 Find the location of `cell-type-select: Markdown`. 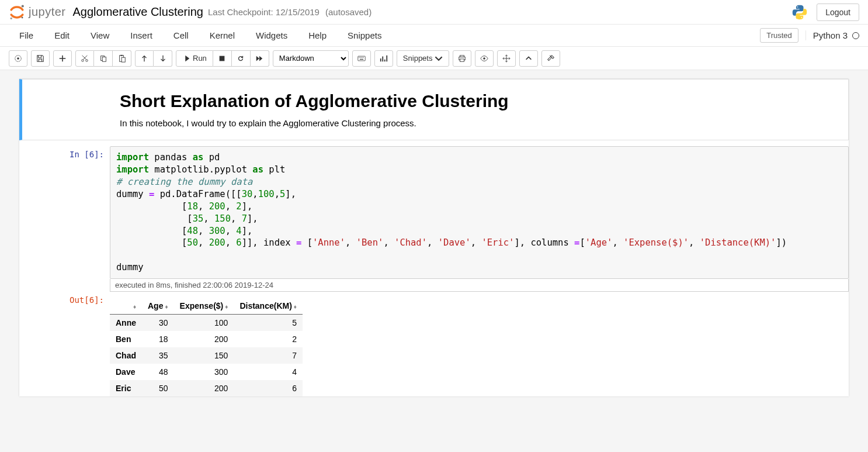

cell-type-select: Markdown is located at coordinates (311, 58).